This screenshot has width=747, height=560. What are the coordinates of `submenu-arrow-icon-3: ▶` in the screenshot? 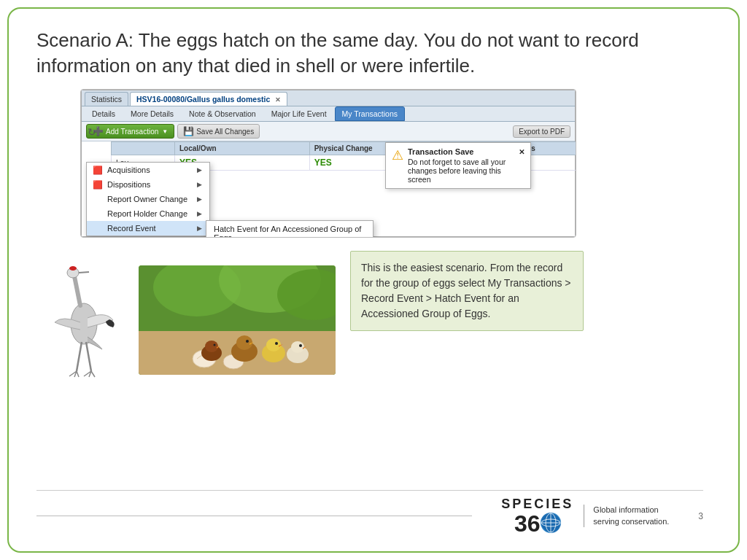 It's located at (200, 199).